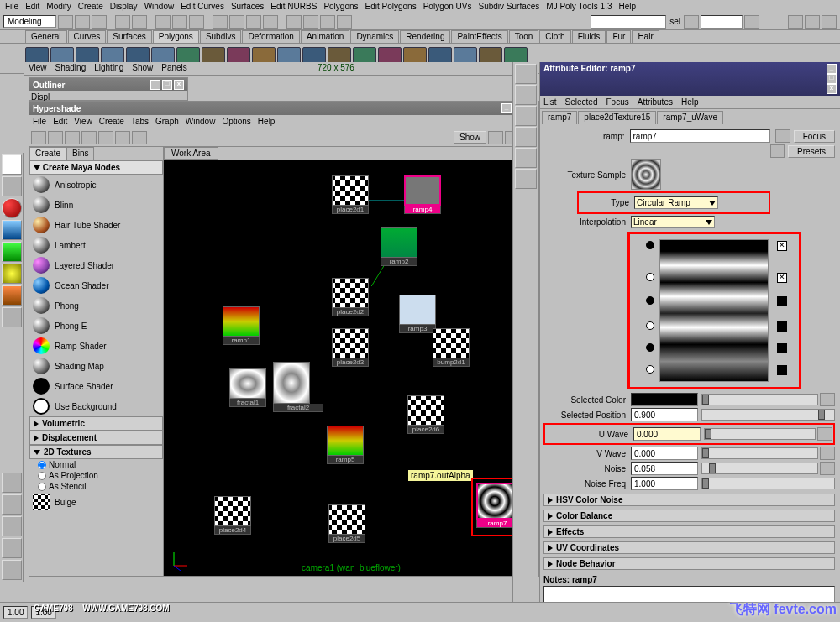 The height and width of the screenshot is (622, 840). Describe the element at coordinates (832, 89) in the screenshot. I see `ae-close-icon: x` at that location.